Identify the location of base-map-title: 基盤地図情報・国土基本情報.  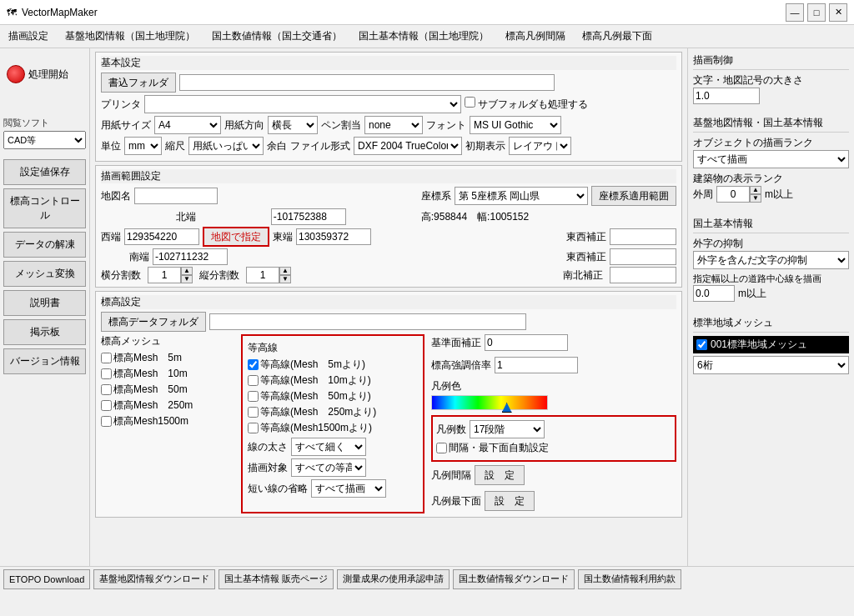
(771, 124).